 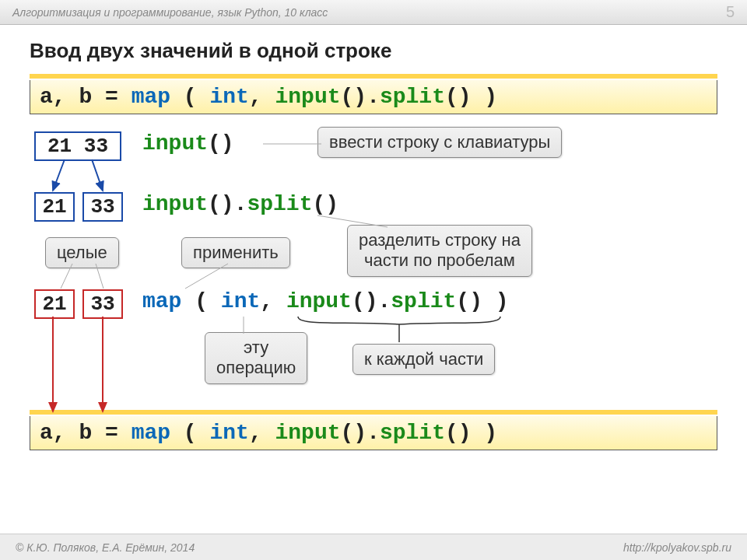 I want to click on callout-input: ввести строку с клавиатуры, so click(x=440, y=142).